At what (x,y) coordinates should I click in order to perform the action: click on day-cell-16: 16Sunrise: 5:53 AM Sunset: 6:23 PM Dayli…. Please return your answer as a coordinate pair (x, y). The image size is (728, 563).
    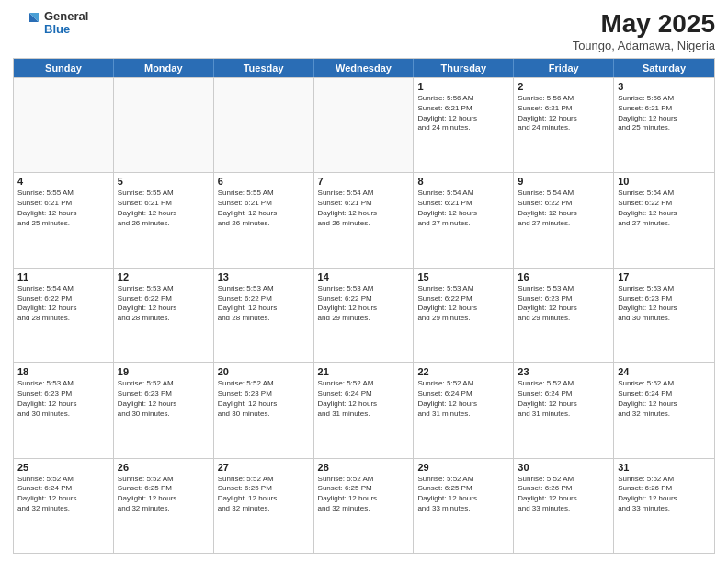
    Looking at the image, I should click on (564, 316).